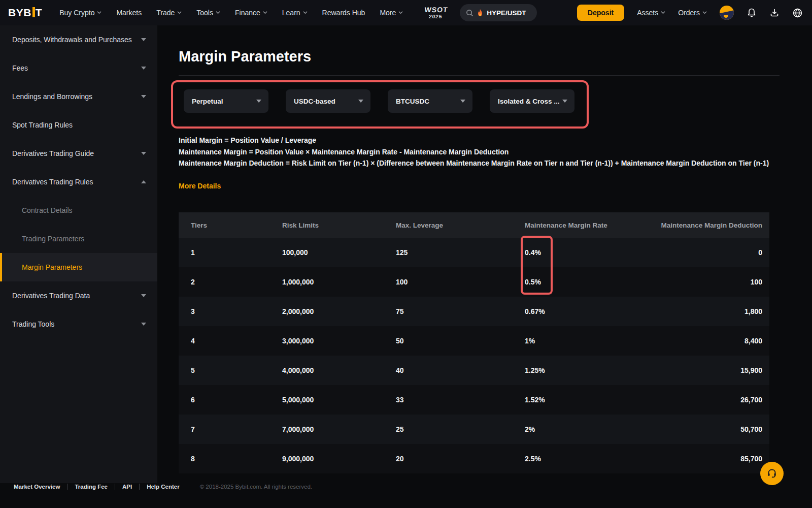 The height and width of the screenshot is (508, 812). What do you see at coordinates (79, 210) in the screenshot?
I see `sidebar-item-contract-details: Contract Details` at bounding box center [79, 210].